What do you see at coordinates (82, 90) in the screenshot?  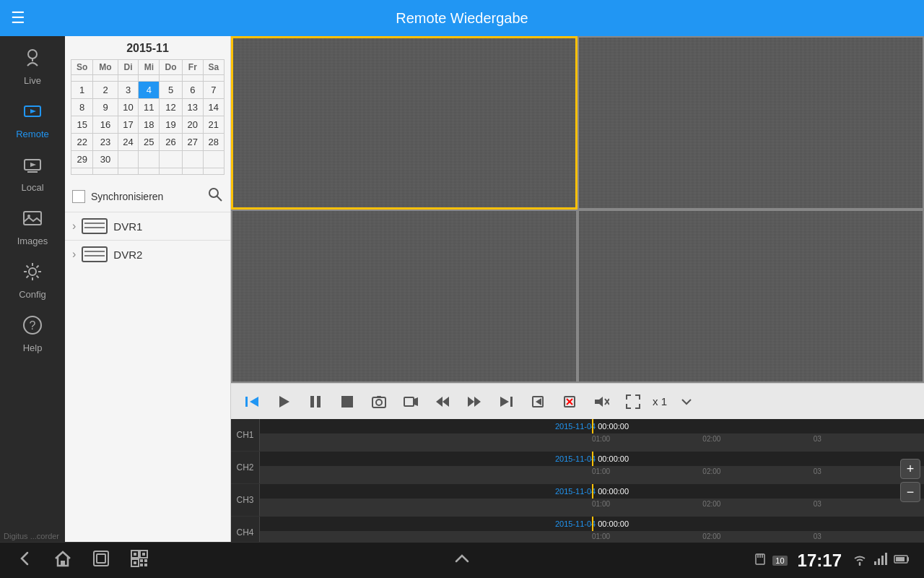 I see `calendar-day: 1` at bounding box center [82, 90].